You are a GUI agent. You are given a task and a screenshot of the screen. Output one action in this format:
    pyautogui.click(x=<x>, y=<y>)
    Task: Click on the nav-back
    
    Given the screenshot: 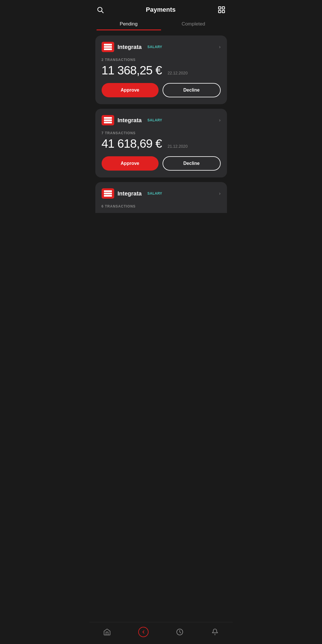 What is the action you would take?
    pyautogui.click(x=143, y=632)
    